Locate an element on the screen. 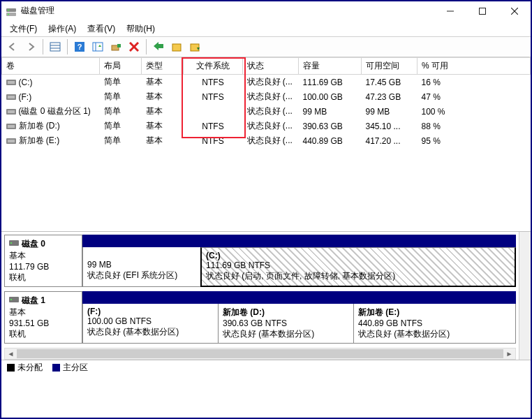 The height and width of the screenshot is (419, 532). disk-row-0: 磁盘 0 基本 111.79 GB 联机 99 MB 状态良 is located at coordinates (260, 261).